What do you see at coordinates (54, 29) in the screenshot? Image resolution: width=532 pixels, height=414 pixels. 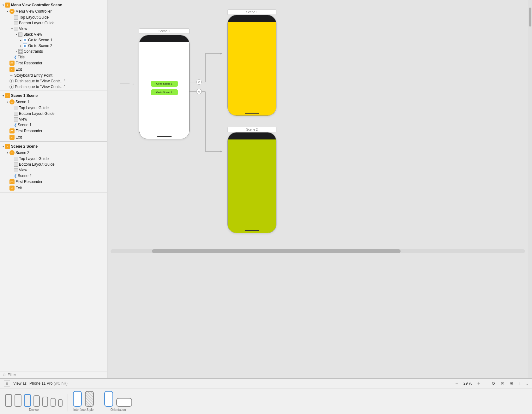 I see `tree-item-view-1: ▾View` at bounding box center [54, 29].